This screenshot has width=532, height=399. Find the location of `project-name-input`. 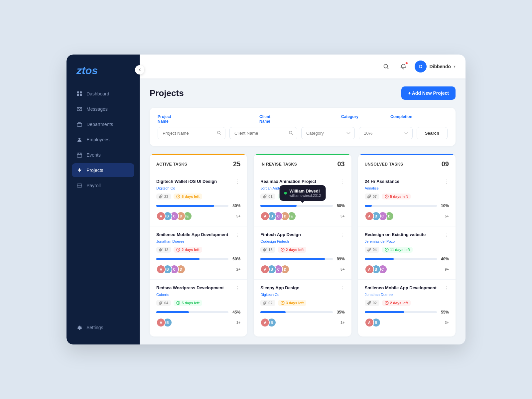

project-name-input is located at coordinates (192, 133).